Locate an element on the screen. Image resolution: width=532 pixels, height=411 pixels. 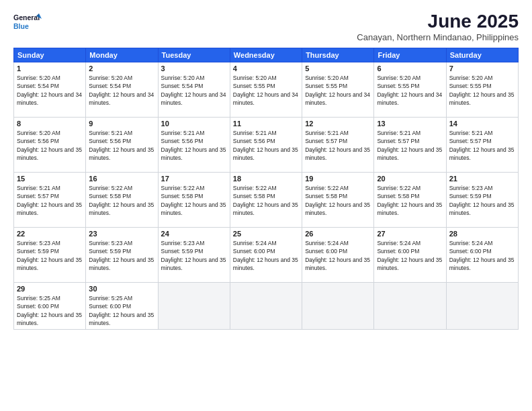
svg-text: General is located at coordinates (27, 17).